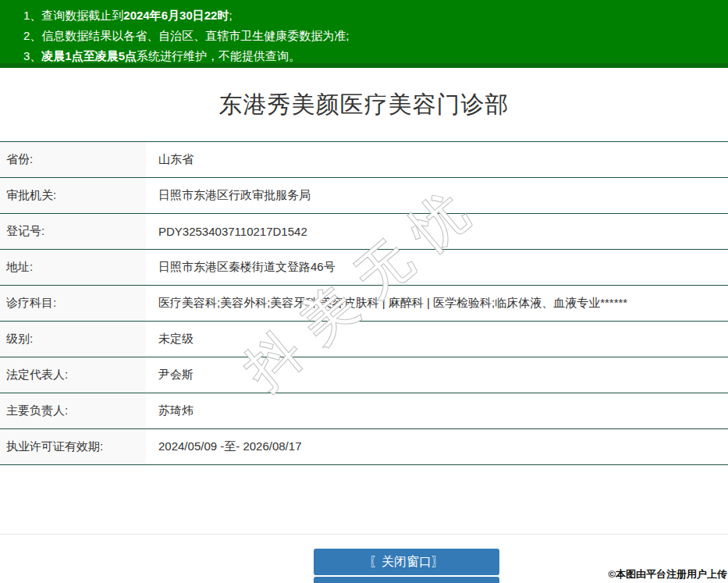  What do you see at coordinates (33, 56) in the screenshot?
I see `notice-line-3-num: 3、` at bounding box center [33, 56].